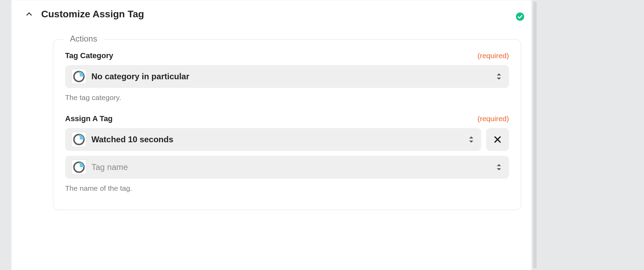  What do you see at coordinates (273, 140) in the screenshot?
I see `assign-tag-select: Watched 10 seconds` at bounding box center [273, 140].